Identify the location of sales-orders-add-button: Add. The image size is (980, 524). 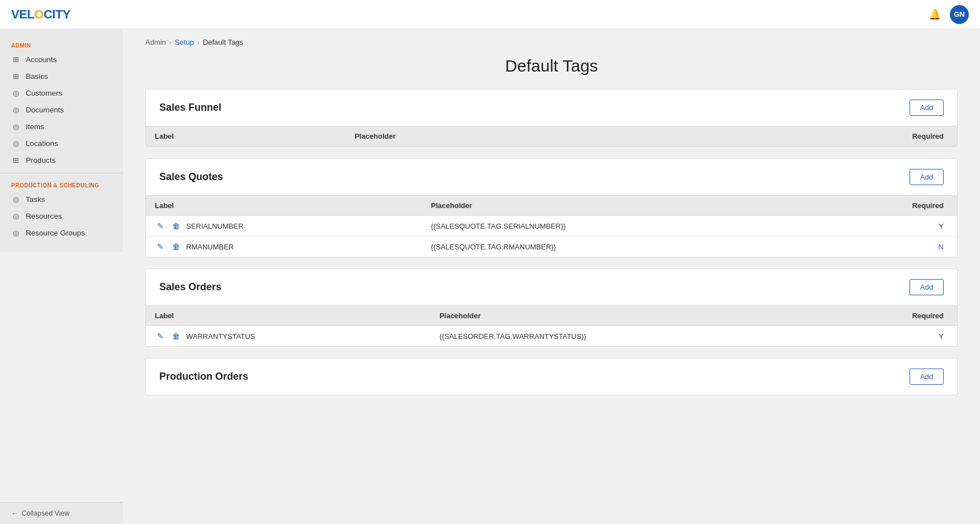
(927, 287).